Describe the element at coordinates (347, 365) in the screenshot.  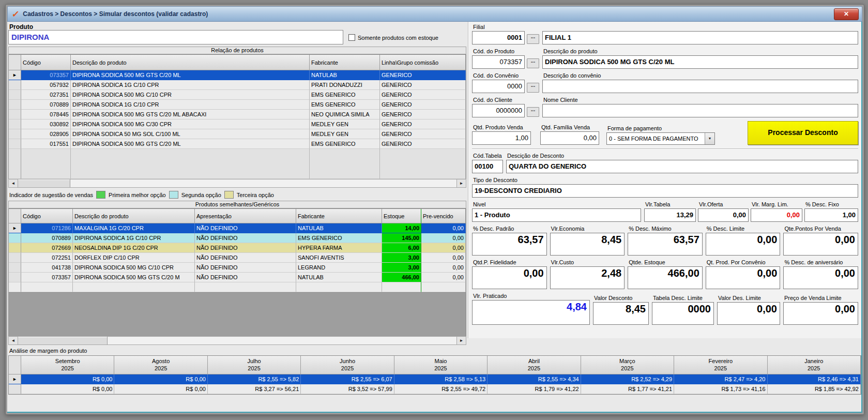
I see `header-month: Junho2025` at that location.